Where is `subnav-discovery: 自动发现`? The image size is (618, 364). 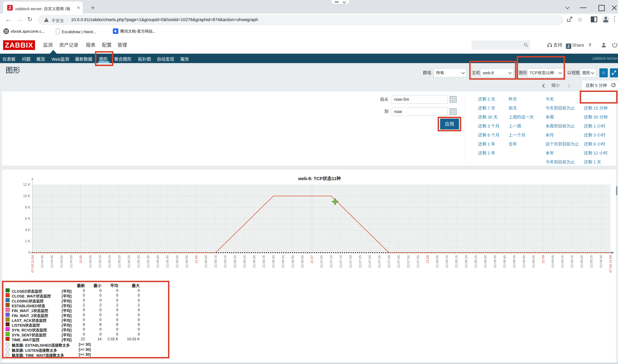
subnav-discovery: 自动发现 is located at coordinates (165, 59).